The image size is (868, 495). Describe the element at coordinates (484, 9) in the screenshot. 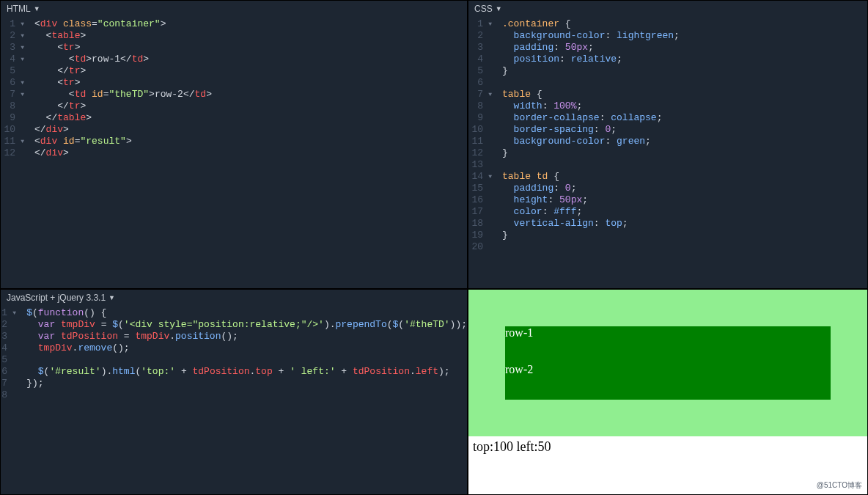

I see `panel-title: CSS` at that location.